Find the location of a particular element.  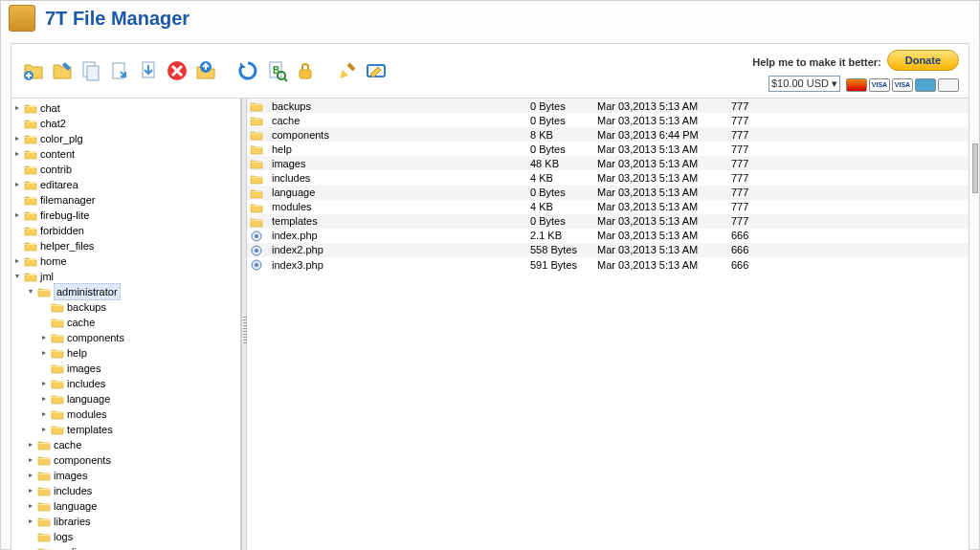

tree-node: ▸firebug-lite is located at coordinates (126, 215).